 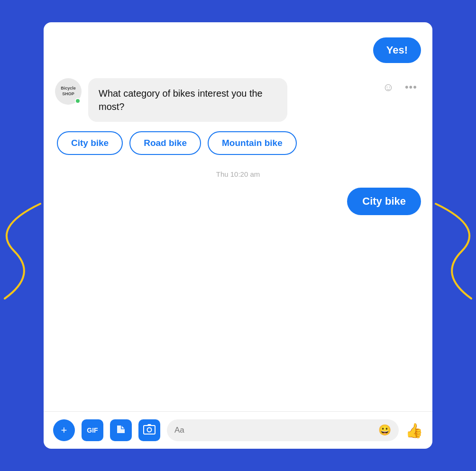 What do you see at coordinates (78, 101) in the screenshot?
I see `online-status-dot` at bounding box center [78, 101].